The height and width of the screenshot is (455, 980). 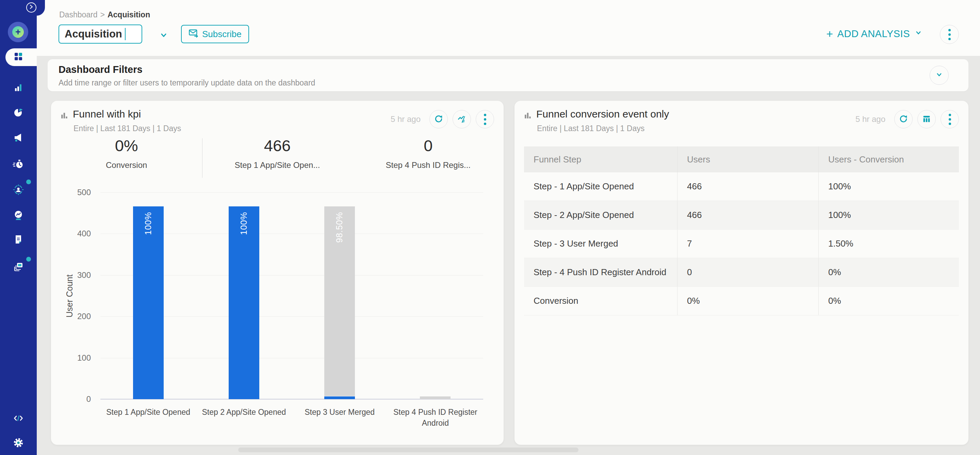 What do you see at coordinates (741, 273) in the screenshot?
I see `table-row: Step - 4 Push ID Register Android00%` at bounding box center [741, 273].